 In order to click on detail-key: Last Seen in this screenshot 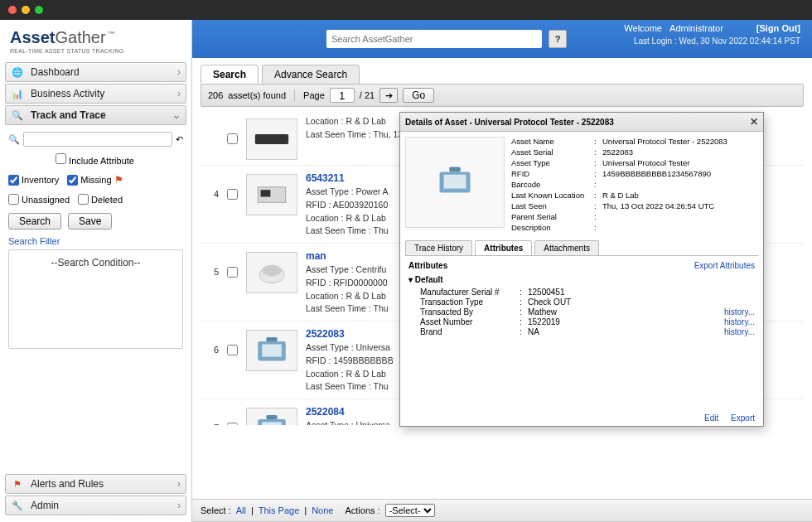, I will do `click(553, 205)`.